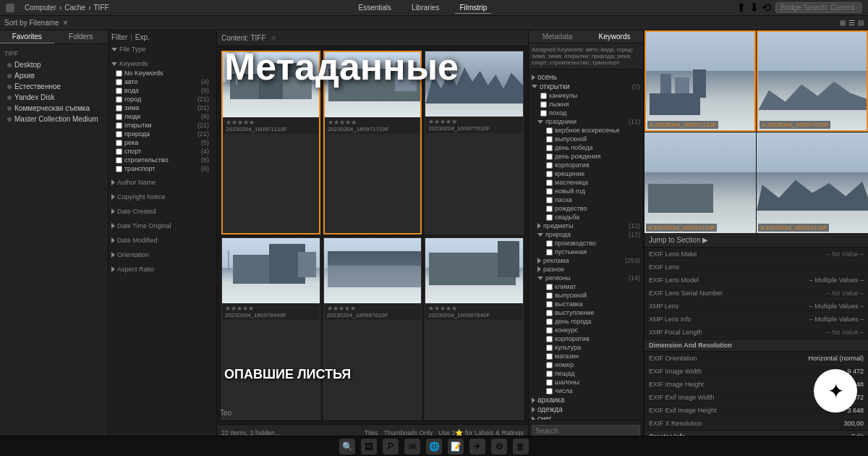 The width and height of the screenshot is (868, 456). I want to click on taskbar-trash: 🗑, so click(521, 447).